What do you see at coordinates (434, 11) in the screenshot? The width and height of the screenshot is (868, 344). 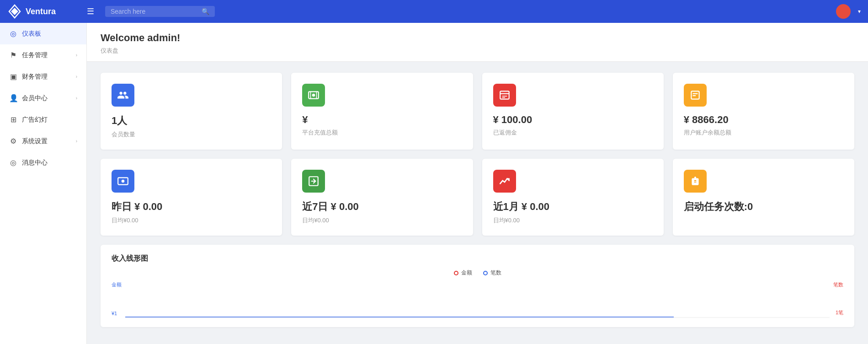 I see `top-header: Ventura ☰ 🔍 ▾` at bounding box center [434, 11].